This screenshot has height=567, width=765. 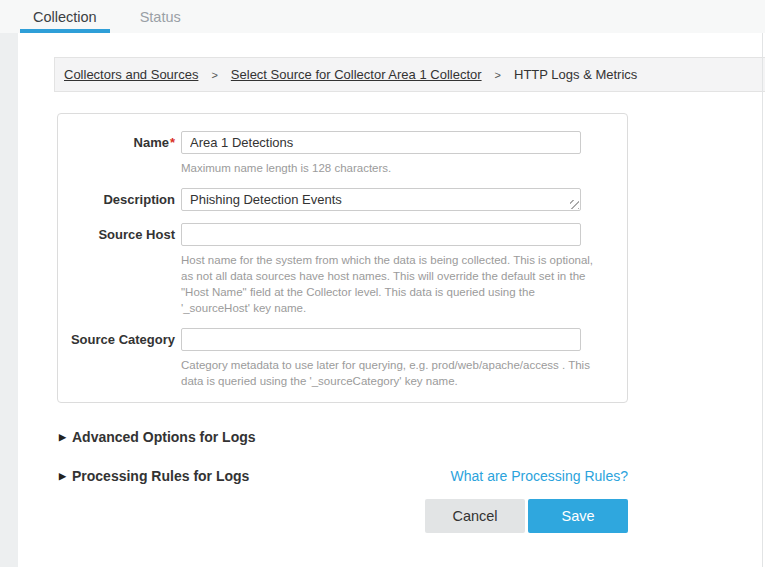 I want to click on source-category-label: Source Category, so click(x=116, y=358).